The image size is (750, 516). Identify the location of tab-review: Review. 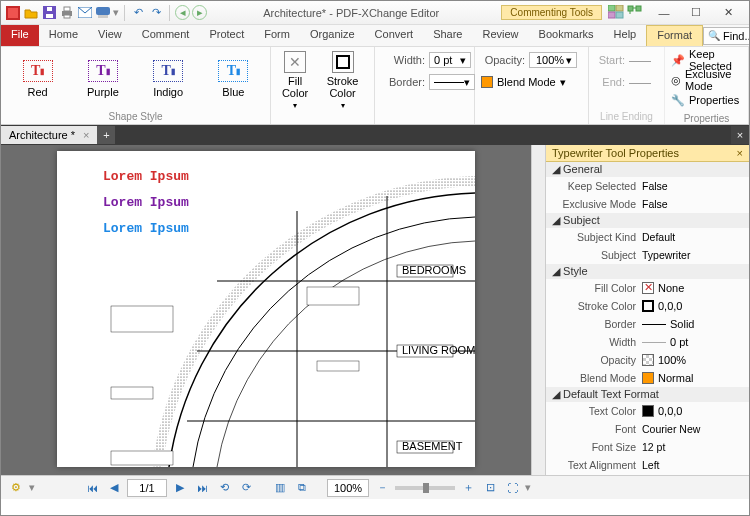
(500, 36).